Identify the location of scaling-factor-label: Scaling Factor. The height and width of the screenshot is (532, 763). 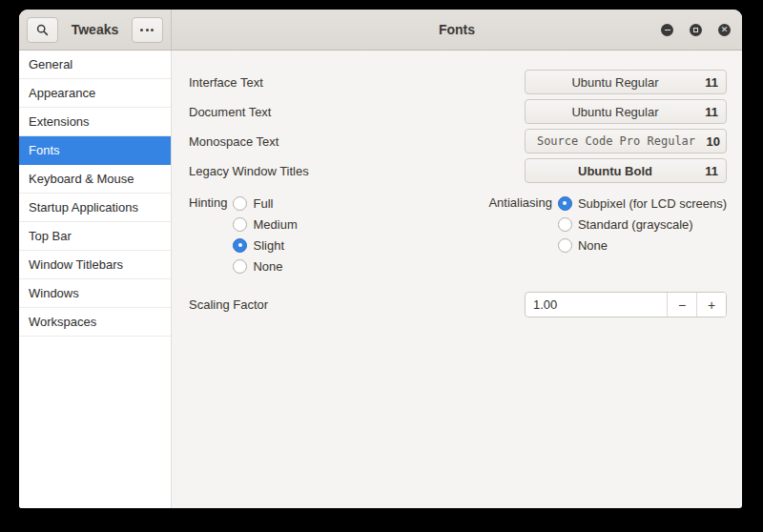
(357, 305).